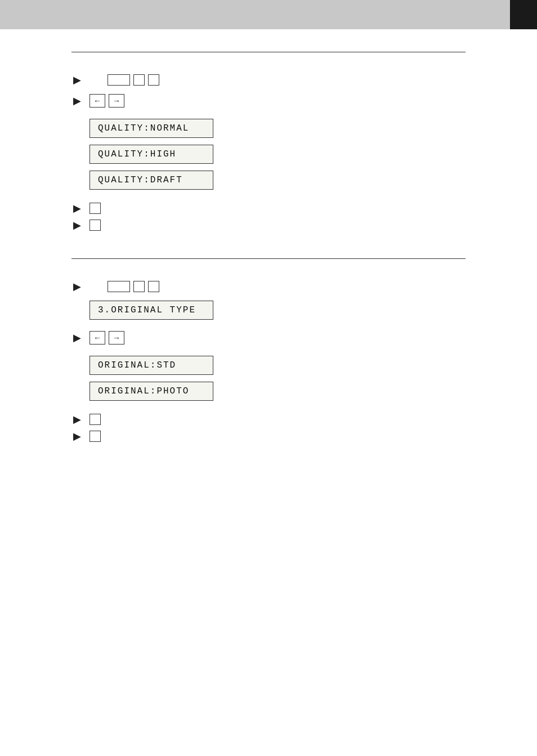 The width and height of the screenshot is (537, 756). I want to click on bottom-square-1a, so click(95, 208).